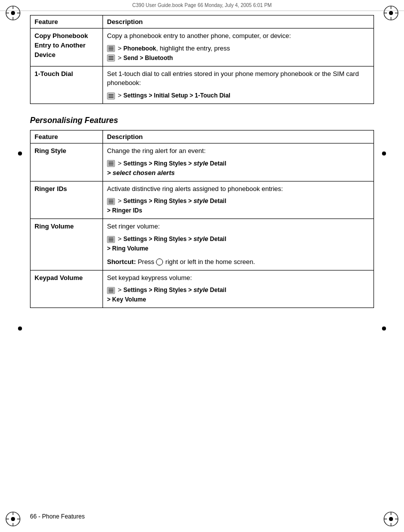 This screenshot has width=404, height=532. I want to click on desc-ring-volume-sub: > Ring Volume, so click(238, 249).